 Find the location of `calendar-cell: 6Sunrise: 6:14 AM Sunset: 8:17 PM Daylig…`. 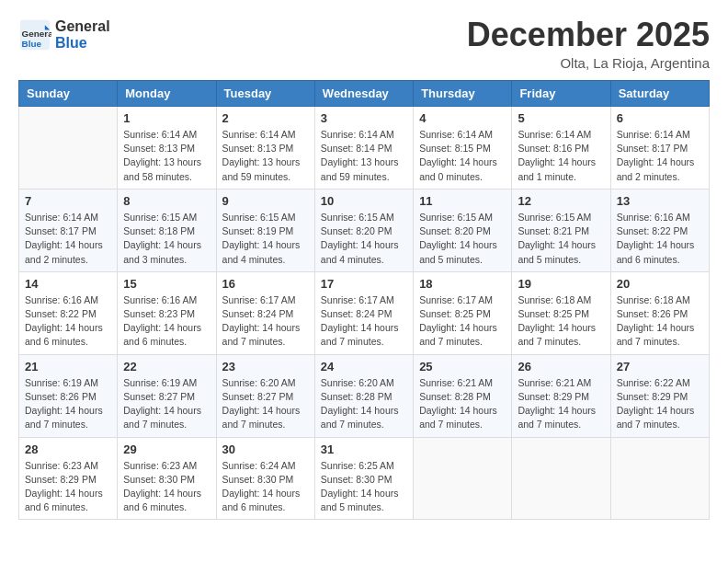

calendar-cell: 6Sunrise: 6:14 AM Sunset: 8:17 PM Daylig… is located at coordinates (660, 148).